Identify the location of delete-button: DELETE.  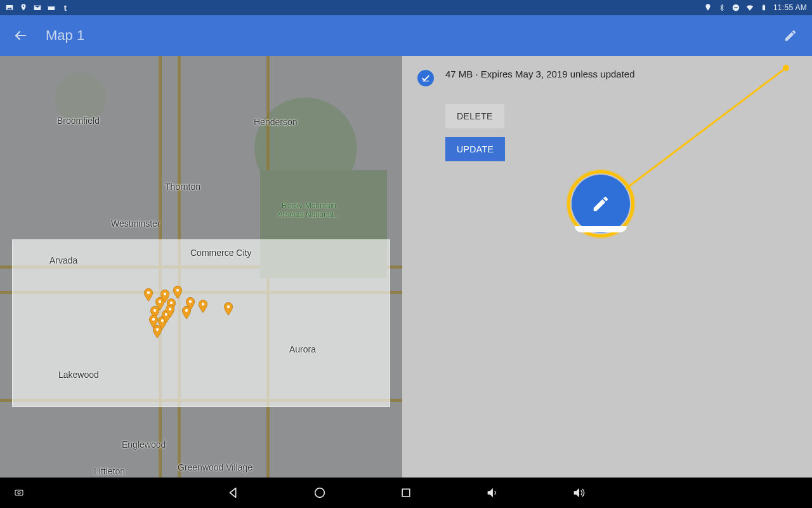
(475, 116).